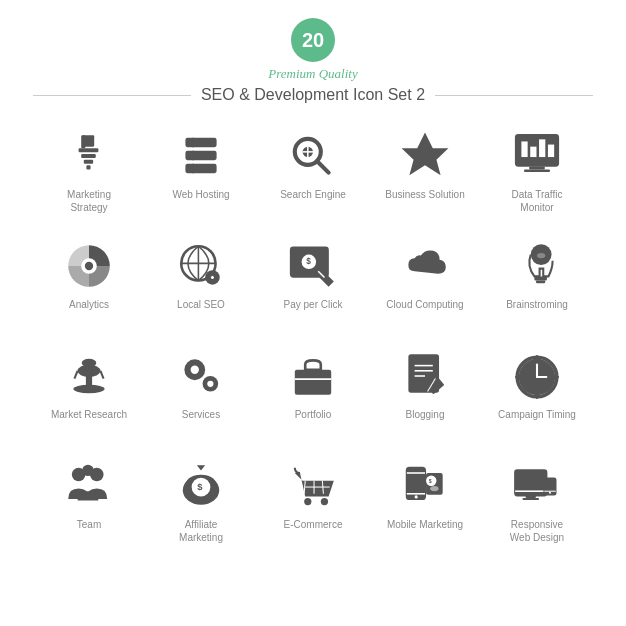 This screenshot has height=626, width=626. I want to click on web-hosting-label: Web Hosting, so click(200, 194).